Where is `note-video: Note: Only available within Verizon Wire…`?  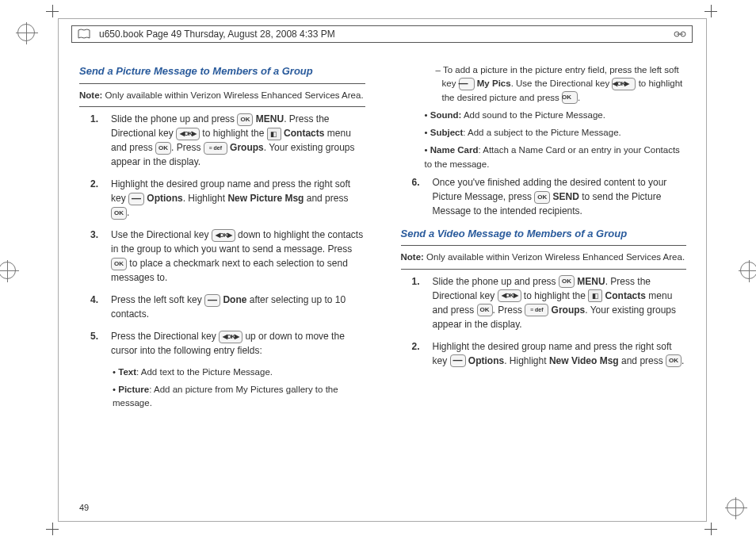 note-video: Note: Only available within Verizon Wire… is located at coordinates (544, 257).